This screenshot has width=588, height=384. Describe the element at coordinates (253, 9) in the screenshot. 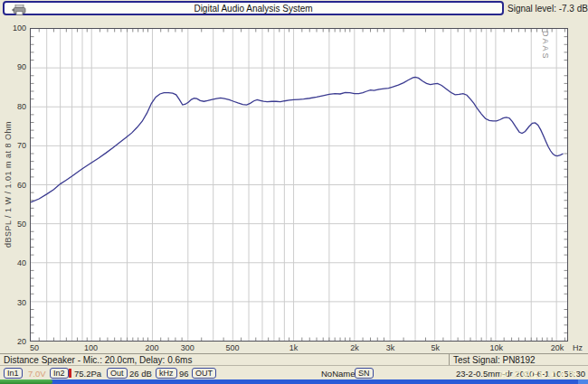

I see `window-title: Digital Audio Analysis System` at that location.